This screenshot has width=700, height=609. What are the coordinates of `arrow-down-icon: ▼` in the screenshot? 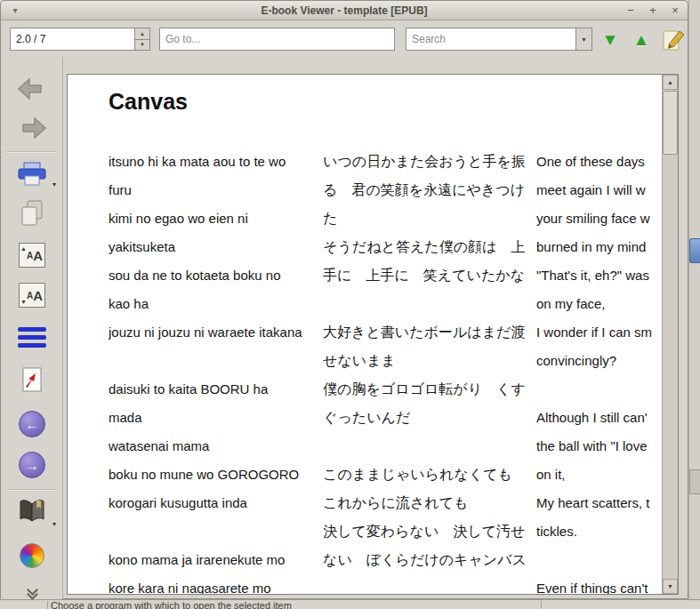 It's located at (23, 302).